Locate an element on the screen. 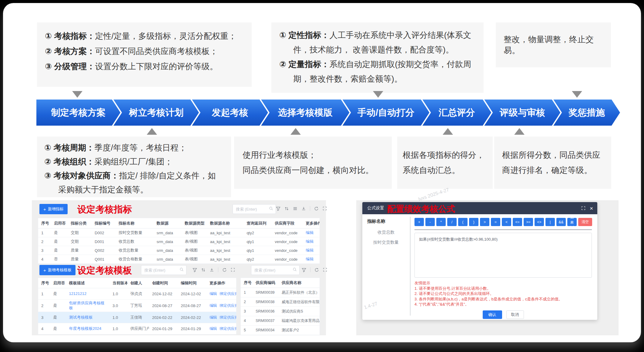 The image size is (644, 352). column-header: 供应商编码 is located at coordinates (266, 283).